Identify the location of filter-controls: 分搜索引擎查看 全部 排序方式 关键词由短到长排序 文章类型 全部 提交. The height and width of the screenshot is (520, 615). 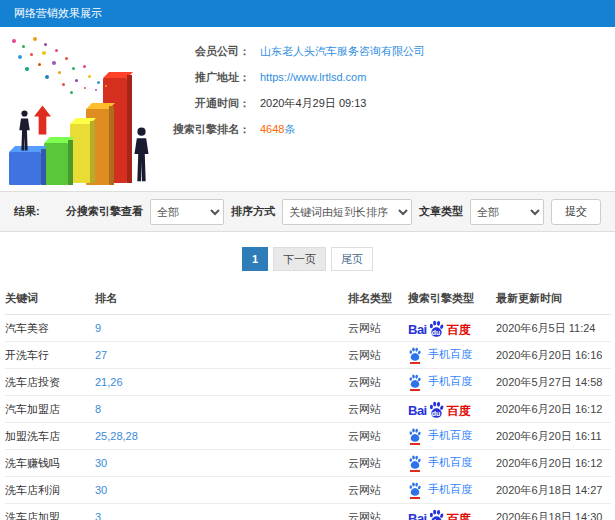
(334, 212).